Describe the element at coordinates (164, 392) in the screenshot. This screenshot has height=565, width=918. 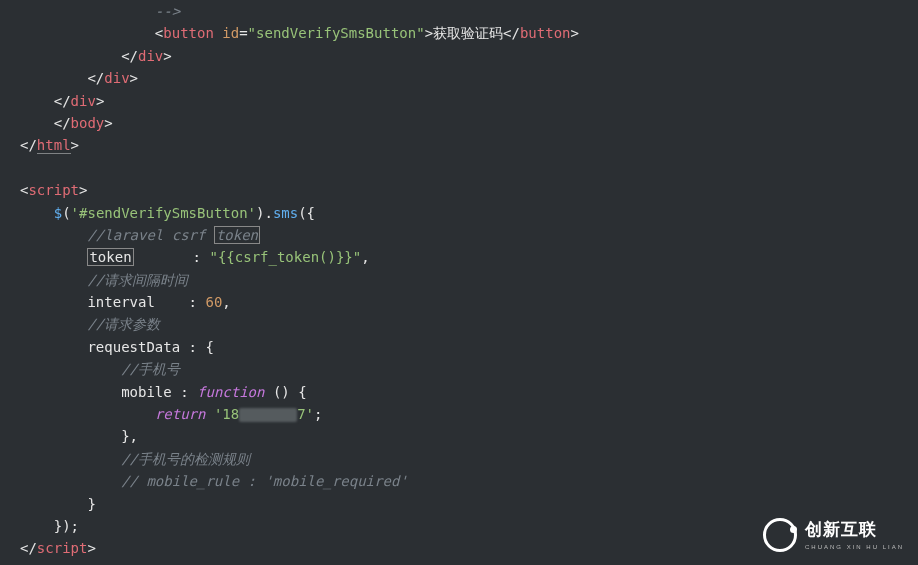
I see `code-line: mobile : function () {` at that location.